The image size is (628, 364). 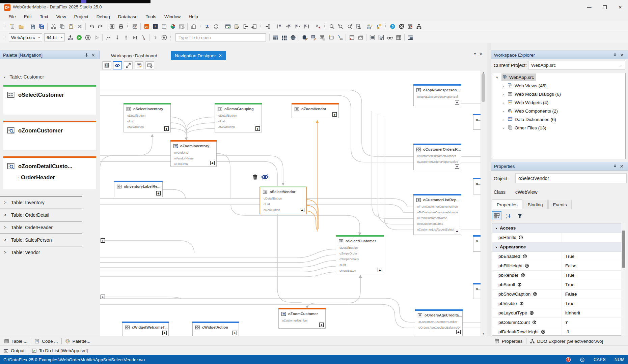 What do you see at coordinates (284, 37) in the screenshot?
I see `dots-button` at bounding box center [284, 37].